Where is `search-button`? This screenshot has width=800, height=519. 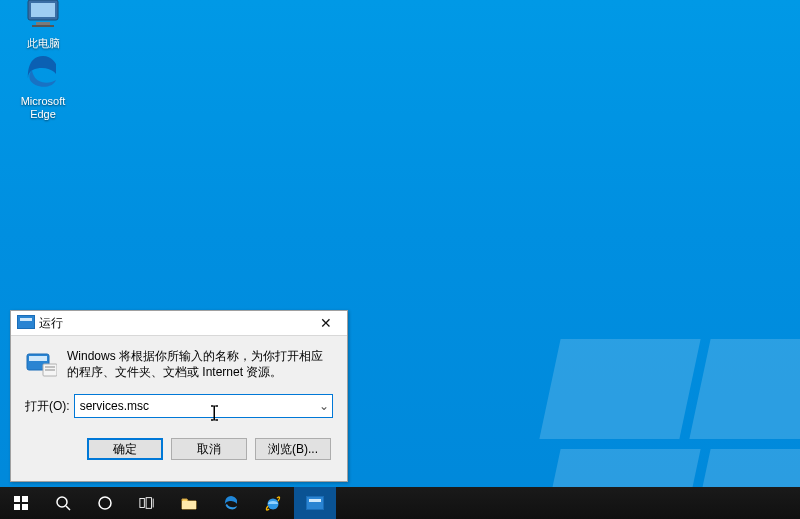
search-button is located at coordinates (63, 503).